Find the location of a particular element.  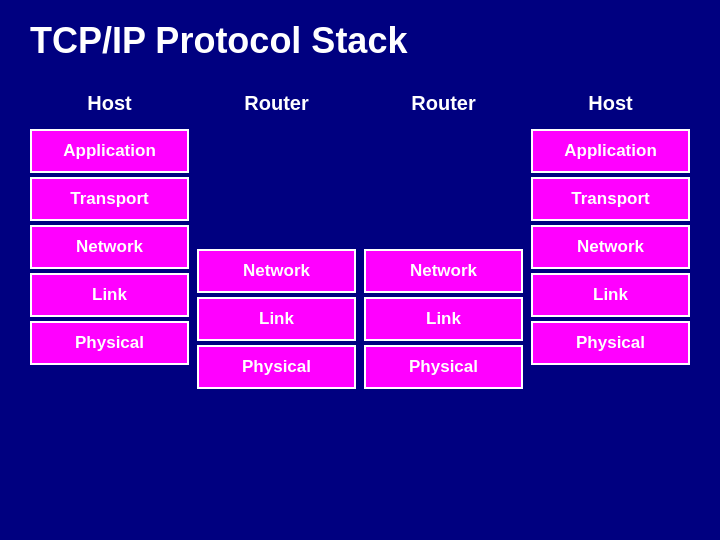

router-2-stack: Network Link Physical is located at coordinates (444, 259).